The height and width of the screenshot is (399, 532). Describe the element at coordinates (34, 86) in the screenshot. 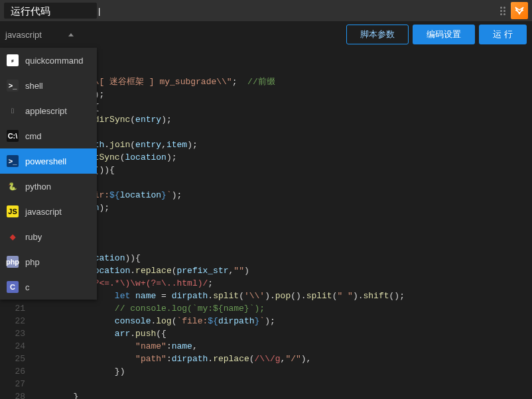

I see `language-option-label: shell` at that location.